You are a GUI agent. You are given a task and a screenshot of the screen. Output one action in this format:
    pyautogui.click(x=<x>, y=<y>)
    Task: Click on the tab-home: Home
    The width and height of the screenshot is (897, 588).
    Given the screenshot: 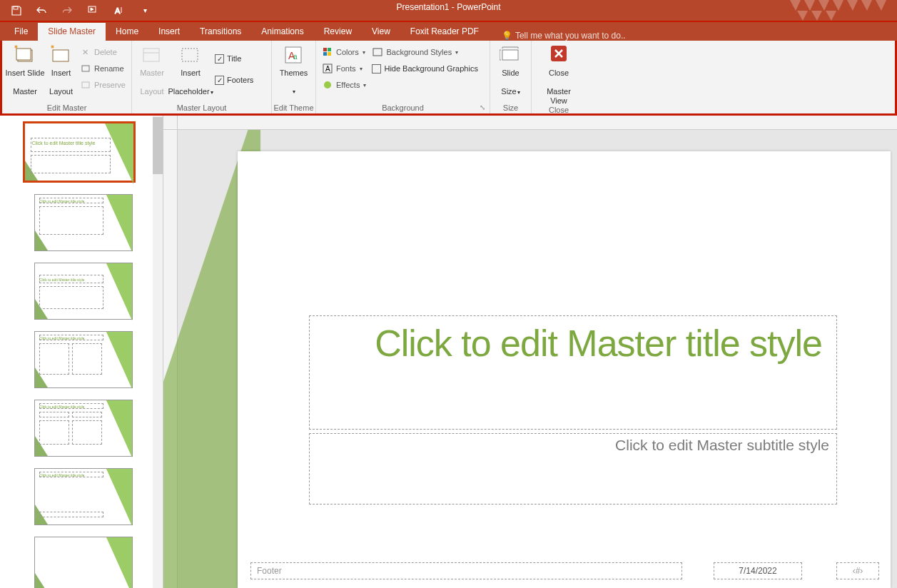 What is the action you would take?
    pyautogui.click(x=127, y=31)
    